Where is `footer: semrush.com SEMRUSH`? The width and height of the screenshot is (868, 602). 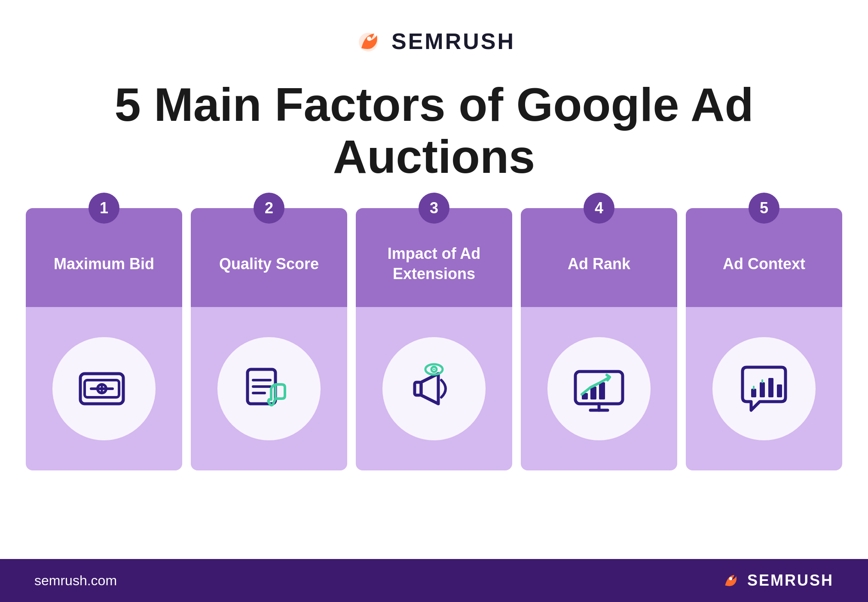 footer: semrush.com SEMRUSH is located at coordinates (434, 580).